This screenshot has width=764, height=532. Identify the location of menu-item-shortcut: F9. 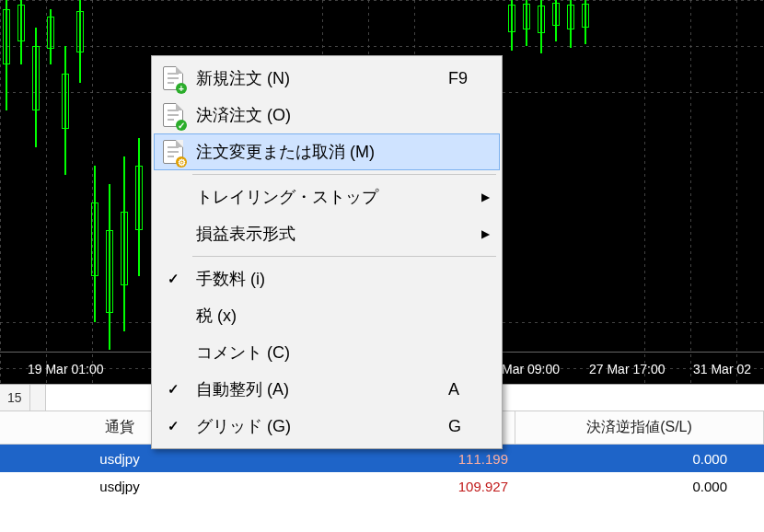
(471, 79).